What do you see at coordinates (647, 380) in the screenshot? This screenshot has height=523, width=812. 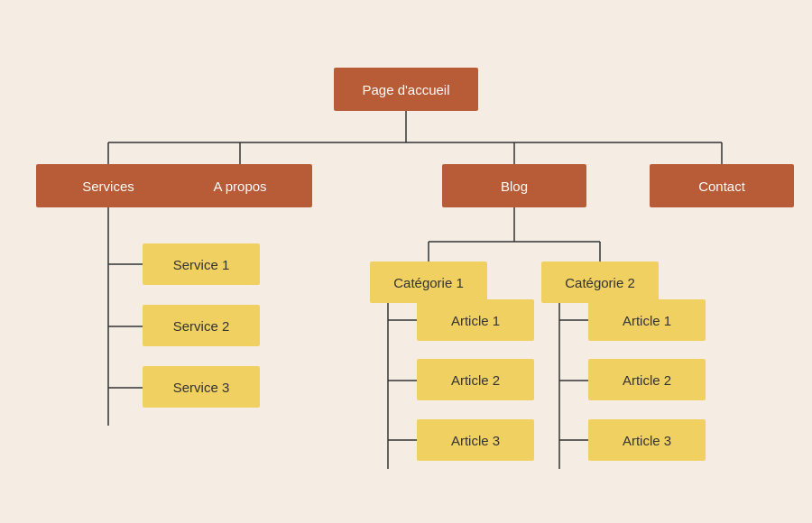 I see `node-cat2-art2: Article 2` at bounding box center [647, 380].